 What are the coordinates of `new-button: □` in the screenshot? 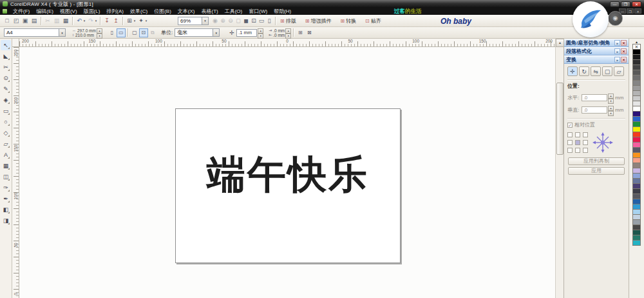 It's located at (7, 21).